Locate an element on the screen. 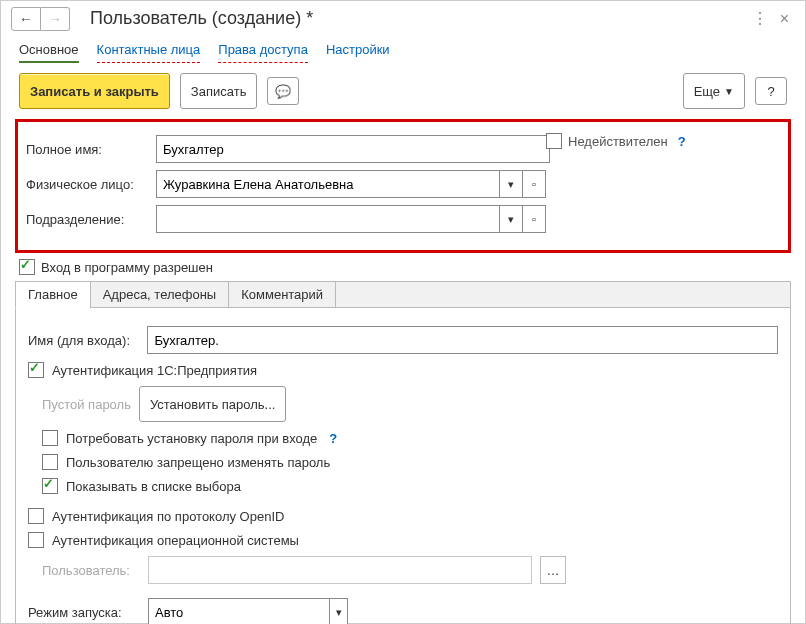  nav-back-button: ← is located at coordinates (26, 19).